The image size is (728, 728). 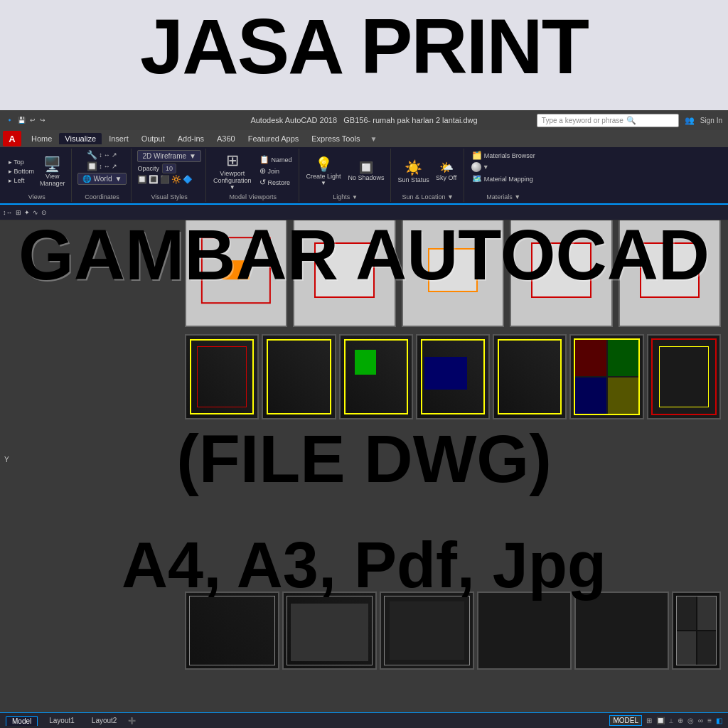 I want to click on tab-featured: Featured Apps, so click(x=274, y=139).